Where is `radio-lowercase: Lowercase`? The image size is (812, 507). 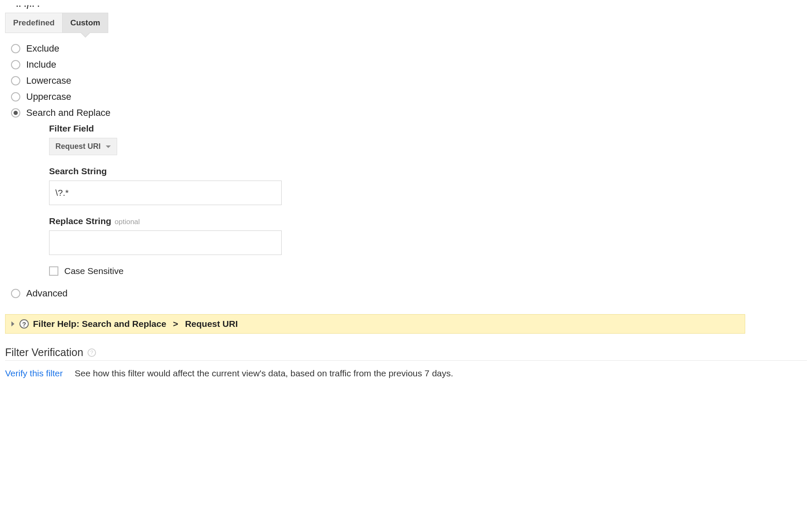
radio-lowercase: Lowercase is located at coordinates (409, 81).